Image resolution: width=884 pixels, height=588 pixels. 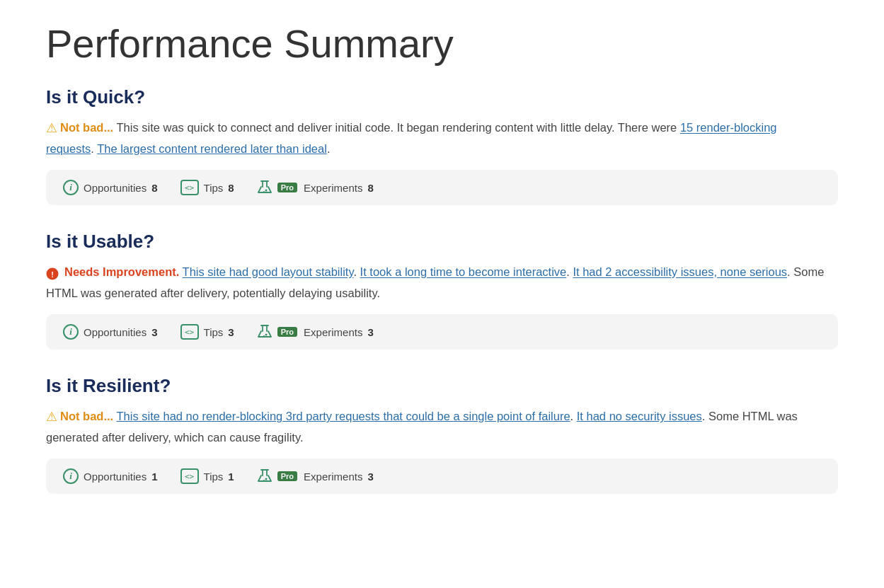 What do you see at coordinates (435, 283) in the screenshot?
I see `section-usable-body: !Needs Improvement. This site had good l…` at bounding box center [435, 283].